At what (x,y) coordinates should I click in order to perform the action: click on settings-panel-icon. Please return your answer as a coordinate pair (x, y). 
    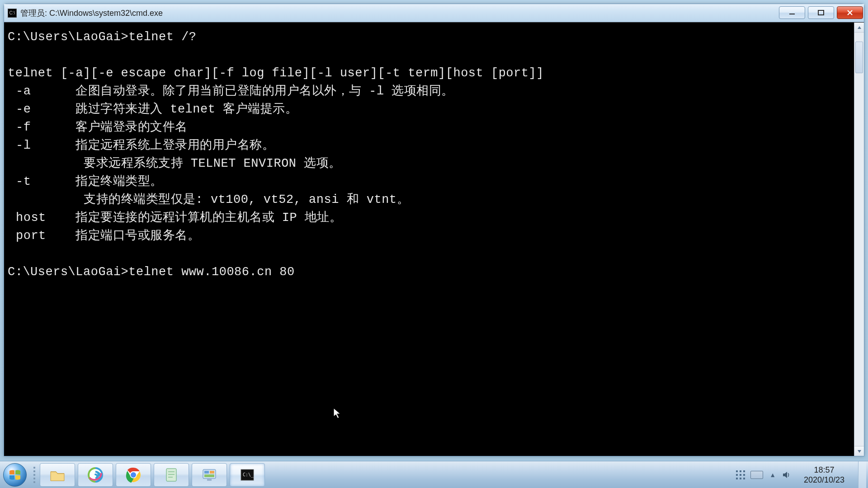
    Looking at the image, I should click on (209, 475).